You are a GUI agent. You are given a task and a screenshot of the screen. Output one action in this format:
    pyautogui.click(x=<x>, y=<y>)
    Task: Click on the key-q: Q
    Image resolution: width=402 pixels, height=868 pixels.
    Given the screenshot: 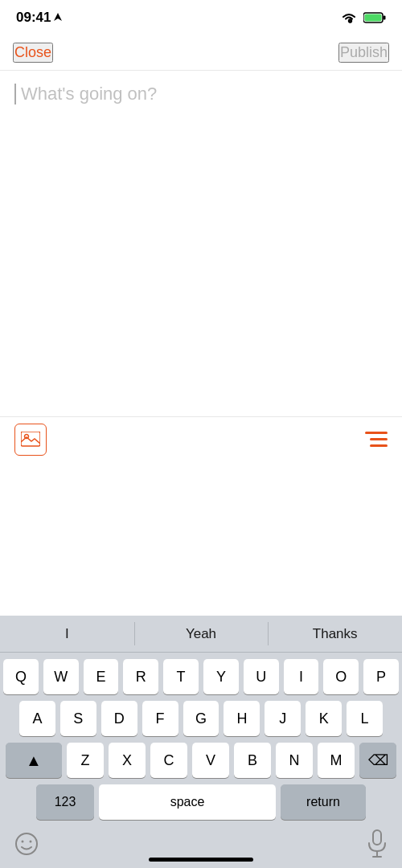 What is the action you would take?
    pyautogui.click(x=21, y=677)
    